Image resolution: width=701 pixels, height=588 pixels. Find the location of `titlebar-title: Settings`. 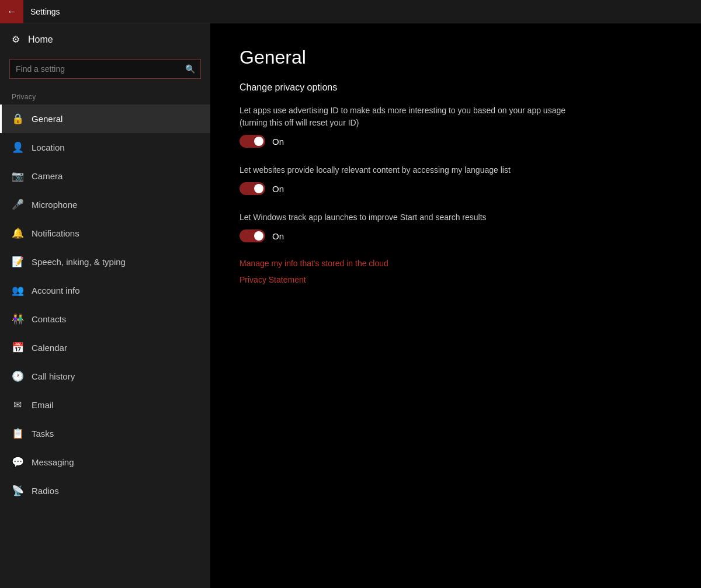

titlebar-title: Settings is located at coordinates (46, 12).